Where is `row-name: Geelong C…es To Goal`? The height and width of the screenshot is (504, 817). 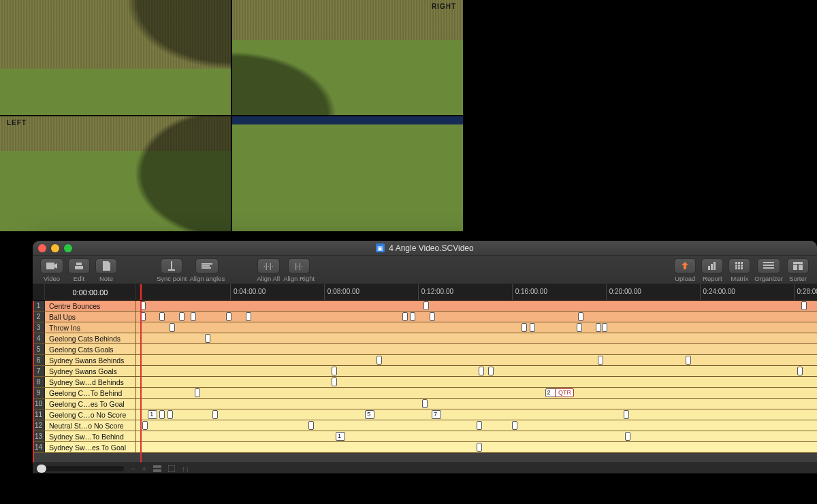 row-name: Geelong C…es To Goal is located at coordinates (91, 404).